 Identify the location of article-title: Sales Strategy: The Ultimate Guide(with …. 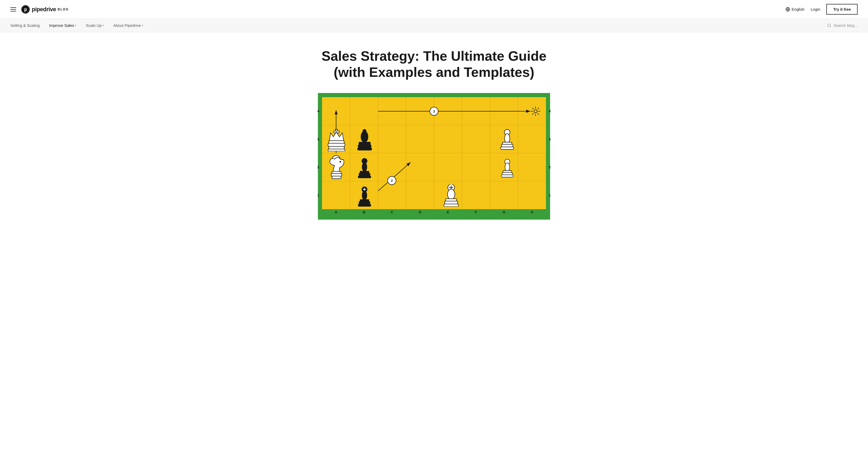
(434, 64).